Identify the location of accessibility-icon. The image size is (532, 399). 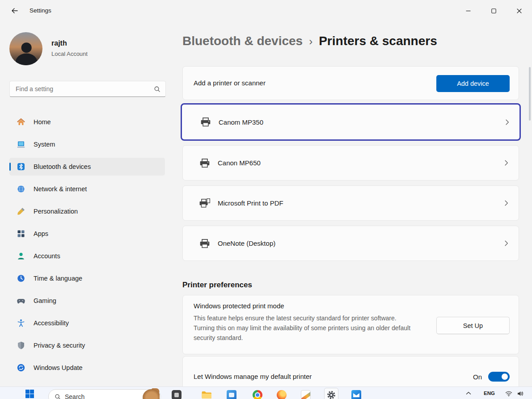
(21, 323).